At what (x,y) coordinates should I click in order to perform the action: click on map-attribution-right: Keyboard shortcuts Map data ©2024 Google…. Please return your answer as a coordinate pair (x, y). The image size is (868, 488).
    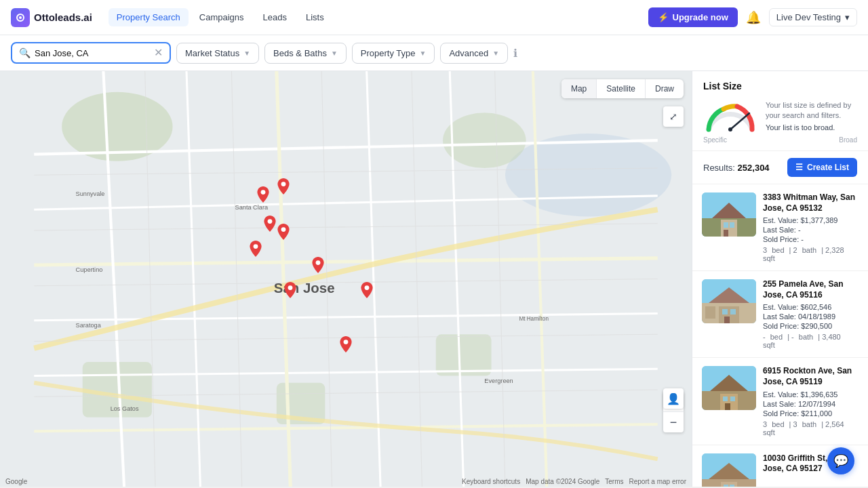
    Looking at the image, I should click on (574, 481).